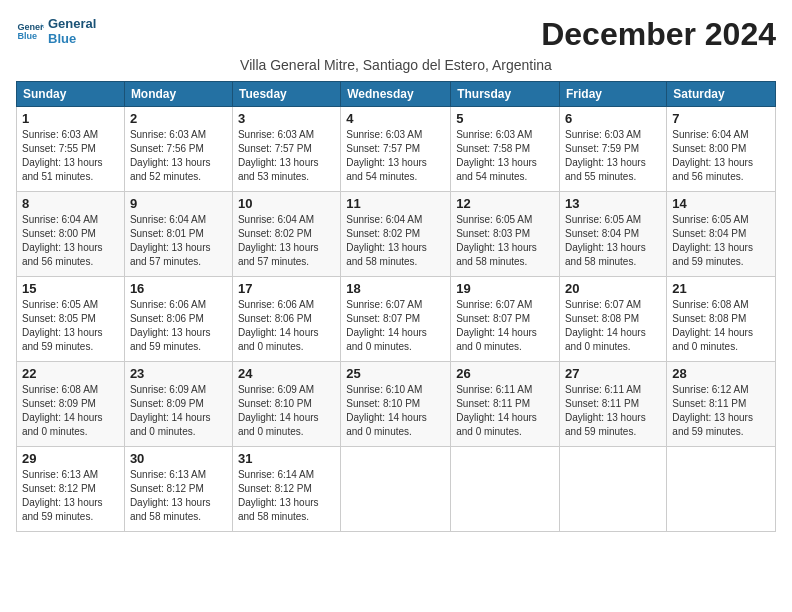  I want to click on day-number: 23, so click(178, 374).